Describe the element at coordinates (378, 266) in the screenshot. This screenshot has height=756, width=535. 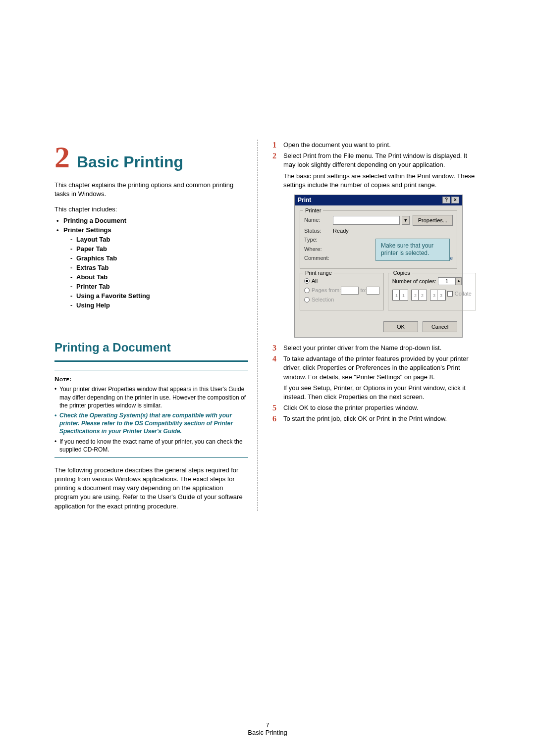
I see `print-dialog: Print ? × Printer Name: ▼` at that location.